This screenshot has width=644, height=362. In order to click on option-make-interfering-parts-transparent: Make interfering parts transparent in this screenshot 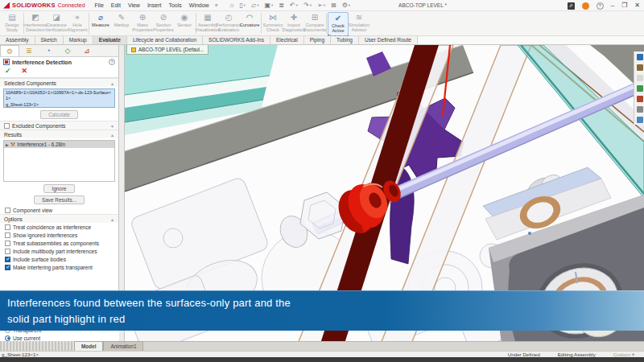, I will do `click(60, 267)`.